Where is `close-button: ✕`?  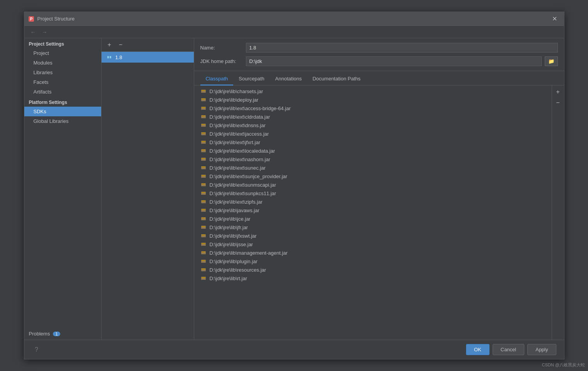 close-button: ✕ is located at coordinates (554, 19).